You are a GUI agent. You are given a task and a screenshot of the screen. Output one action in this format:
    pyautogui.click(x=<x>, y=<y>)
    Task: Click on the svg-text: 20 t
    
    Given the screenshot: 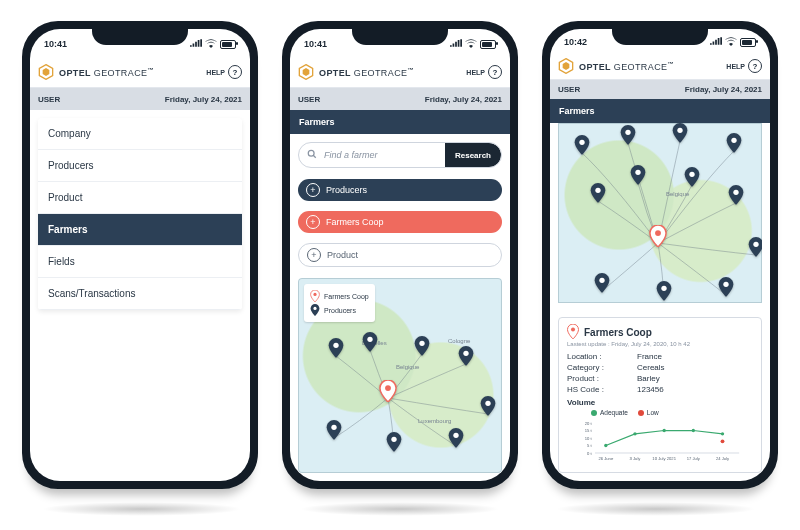 What is the action you would take?
    pyautogui.click(x=589, y=424)
    